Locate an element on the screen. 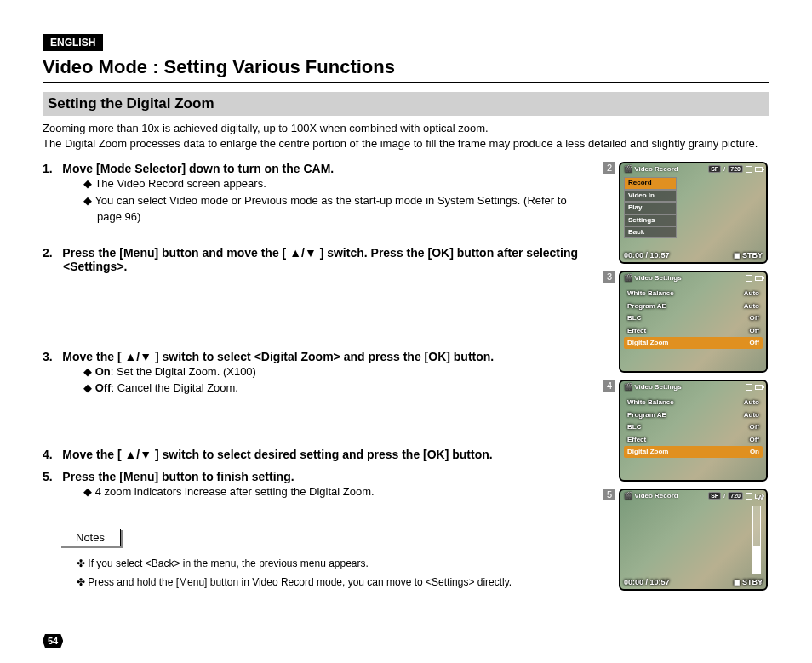  step-number: 5. is located at coordinates (48, 477).